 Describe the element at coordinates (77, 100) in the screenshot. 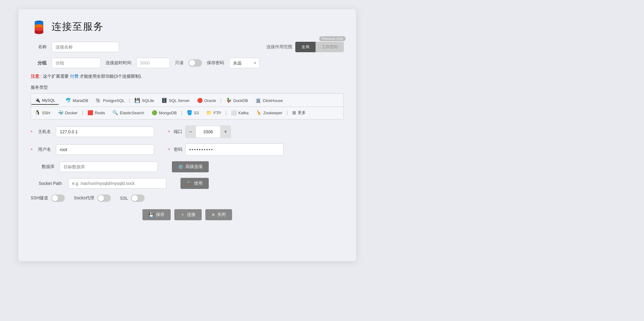

I see `service-mariadb: 🐬 MariaDB` at that location.